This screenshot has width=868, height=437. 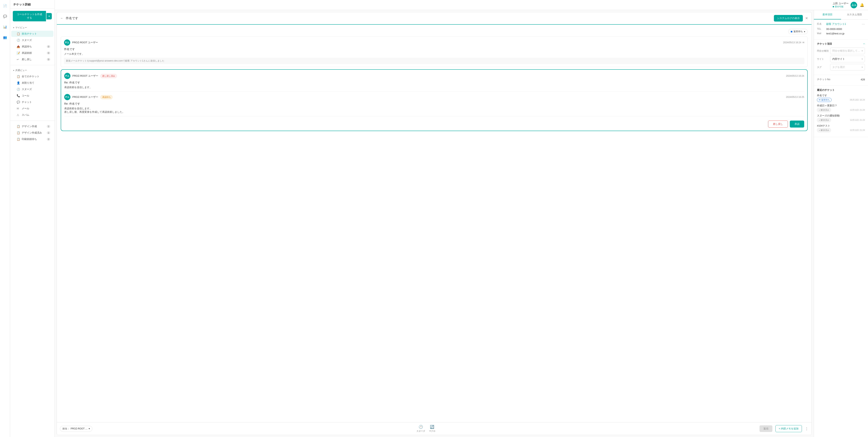 What do you see at coordinates (32, 218) in the screenshot?
I see `sidebar: チケット詳細 コールチケットを作成する ▾ ▾ マイビュー 📋 担当チケット 🕐…` at bounding box center [32, 218].